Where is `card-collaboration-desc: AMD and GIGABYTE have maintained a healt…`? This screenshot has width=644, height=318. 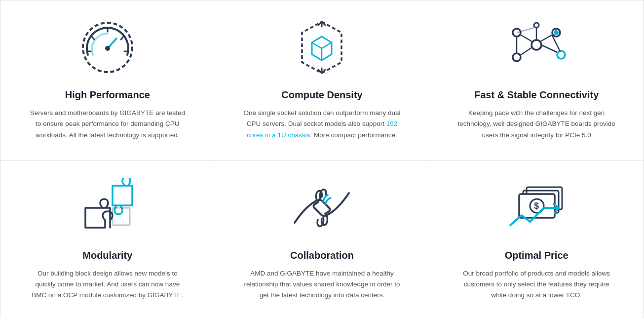
card-collaboration-desc: AMD and GIGABYTE have maintained a healt… is located at coordinates (322, 284).